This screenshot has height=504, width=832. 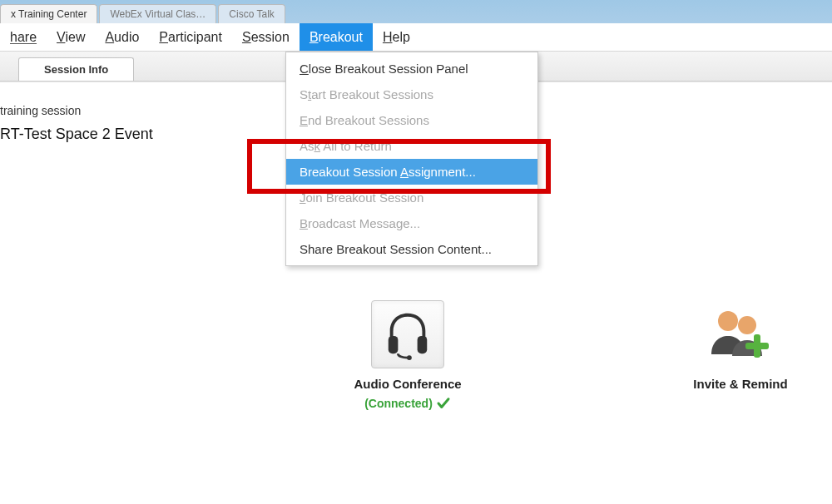 I want to click on browser-tab: x Training Center, so click(x=48, y=13).